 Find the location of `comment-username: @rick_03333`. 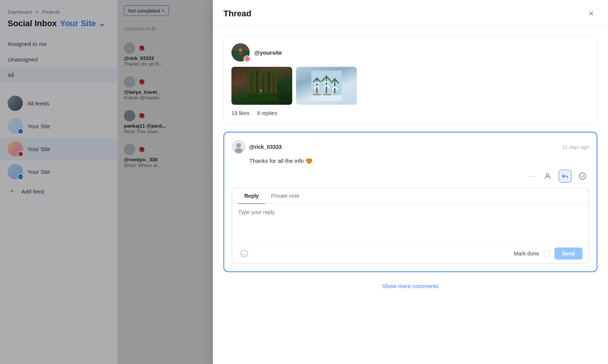

comment-username: @rick_03333 is located at coordinates (265, 147).